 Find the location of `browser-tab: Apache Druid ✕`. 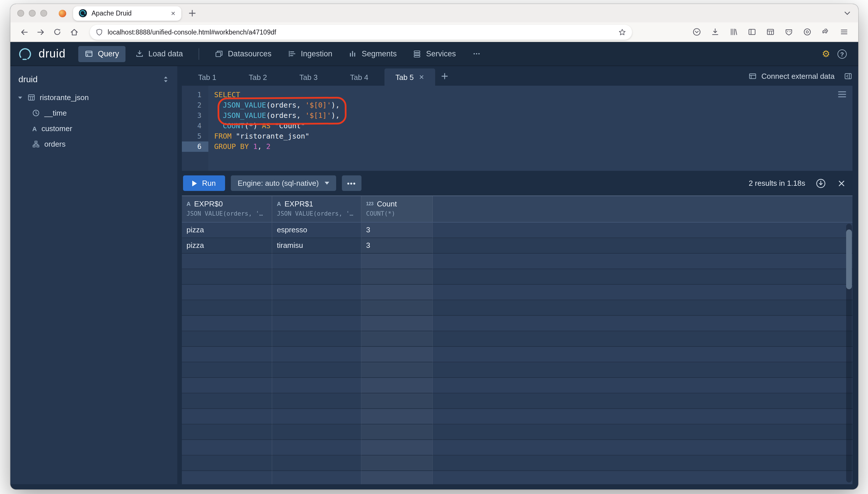

browser-tab: Apache Druid ✕ is located at coordinates (127, 13).